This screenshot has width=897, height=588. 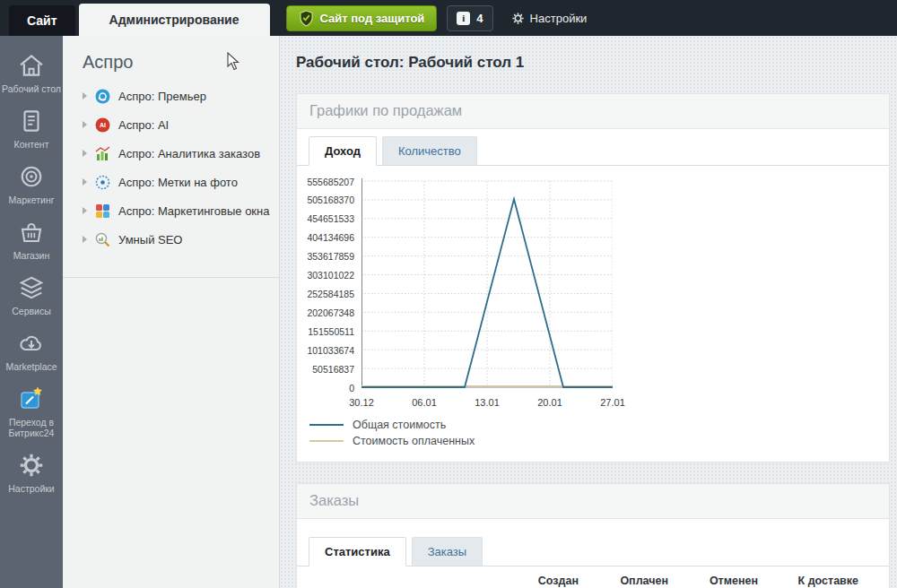 What do you see at coordinates (31, 246) in the screenshot?
I see `sidebar-item-shop: Магазин` at bounding box center [31, 246].